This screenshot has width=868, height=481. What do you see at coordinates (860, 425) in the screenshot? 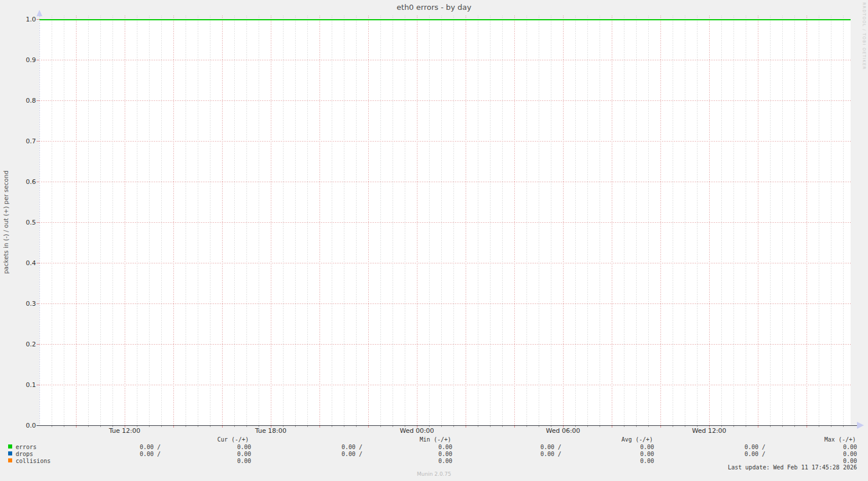
I see `x-axis-arrow` at bounding box center [860, 425].